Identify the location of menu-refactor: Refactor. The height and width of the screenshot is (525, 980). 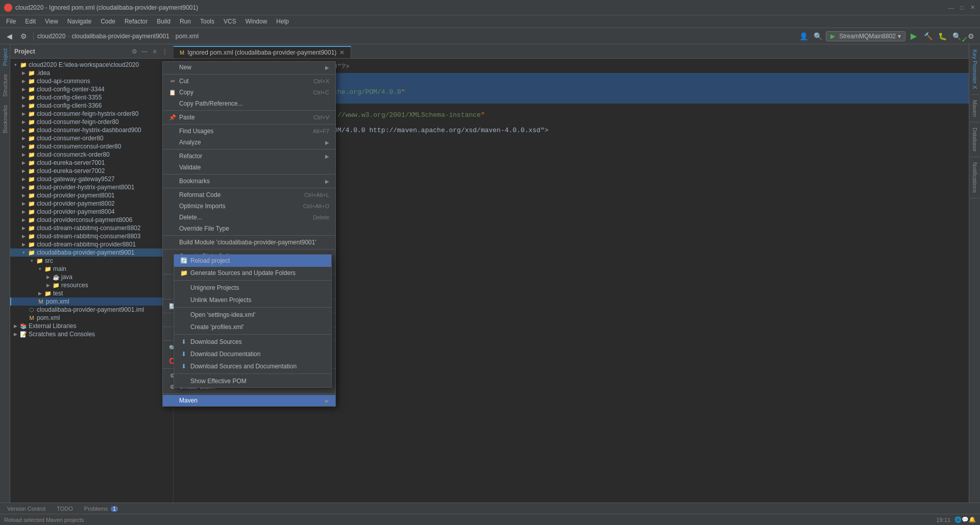
(136, 21).